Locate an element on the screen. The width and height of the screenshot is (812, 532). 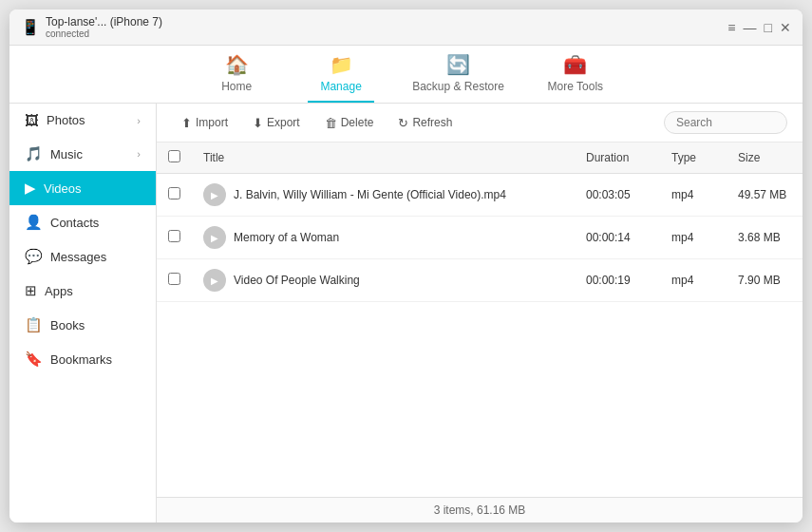
export-icon: ⬇ is located at coordinates (258, 124).